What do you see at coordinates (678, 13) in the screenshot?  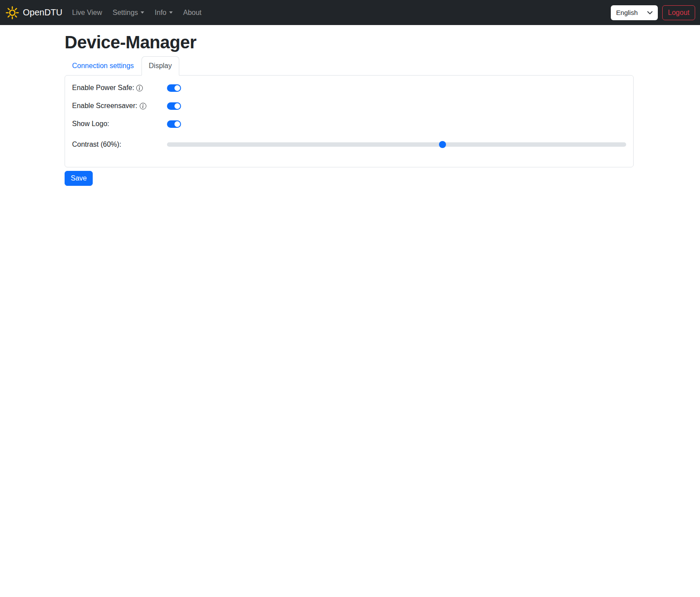 I see `logout-button: Logout` at bounding box center [678, 13].